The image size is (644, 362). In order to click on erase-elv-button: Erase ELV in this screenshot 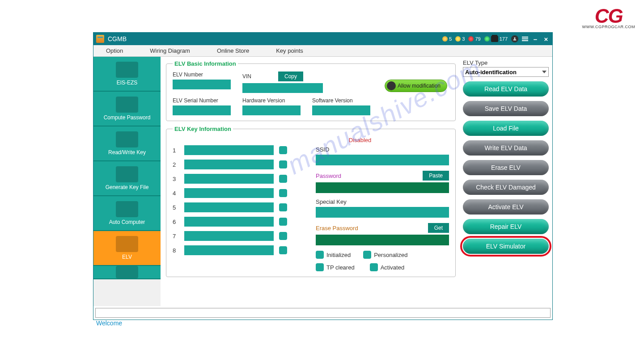, I will do `click(506, 168)`.